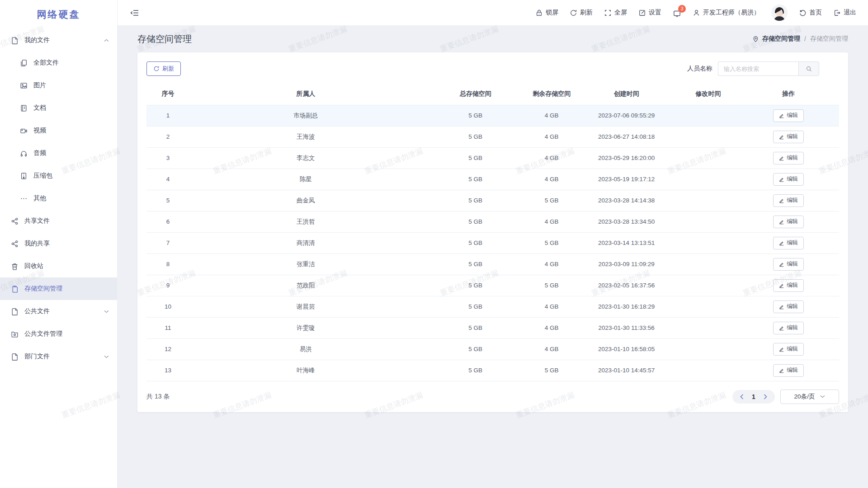 The image size is (868, 488). Describe the element at coordinates (135, 13) in the screenshot. I see `sidebar-collapse-icon` at that location.